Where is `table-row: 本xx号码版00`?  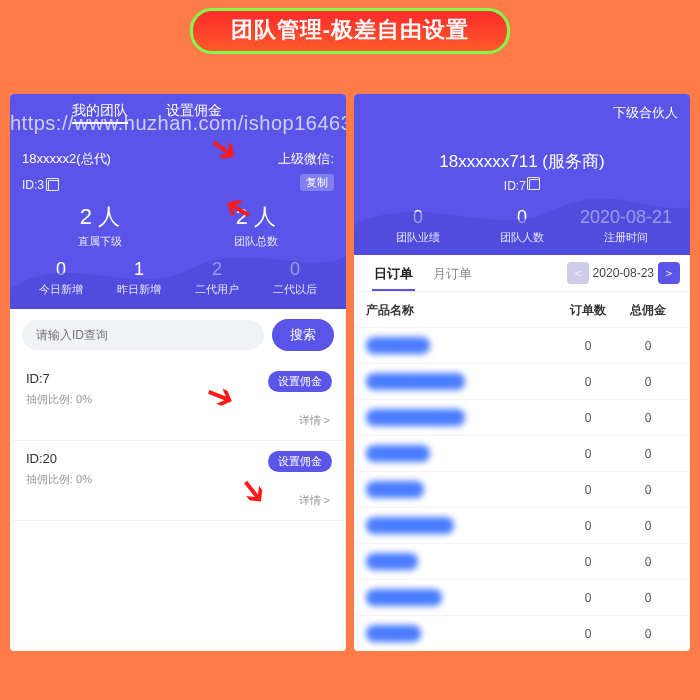
table-row: 本xx号码版00 is located at coordinates (522, 597).